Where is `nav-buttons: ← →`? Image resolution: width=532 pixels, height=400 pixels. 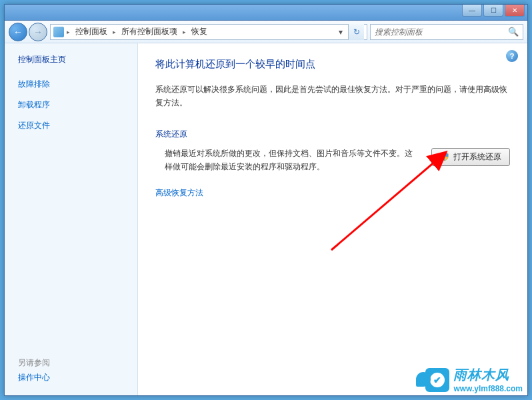 nav-buttons: ← → is located at coordinates (28, 32).